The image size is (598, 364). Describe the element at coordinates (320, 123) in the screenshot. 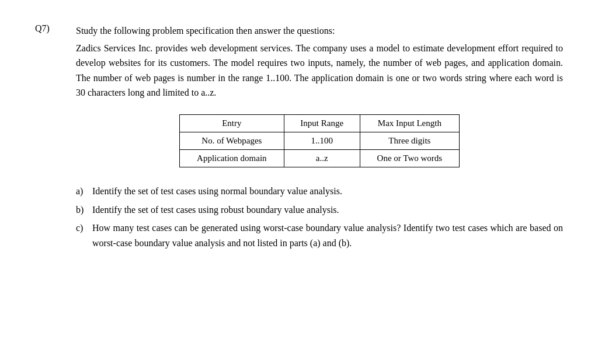

I see `table-header-row: Entry Input Range Max Input Length` at that location.